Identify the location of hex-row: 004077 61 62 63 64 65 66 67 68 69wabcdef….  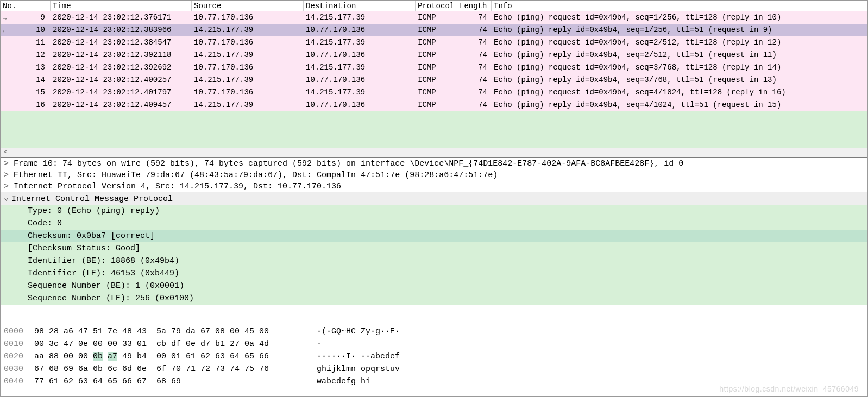
(434, 381).